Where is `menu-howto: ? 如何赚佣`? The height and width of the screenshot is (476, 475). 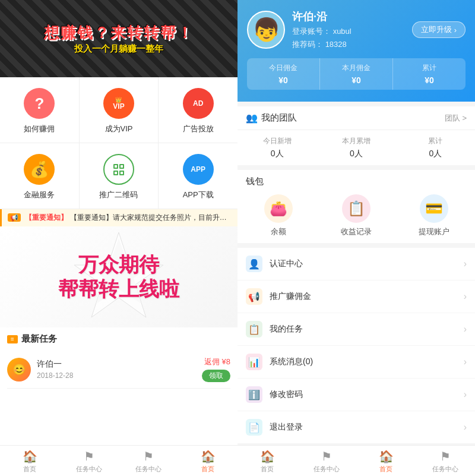
menu-howto: ? 如何赚佣 is located at coordinates (39, 110).